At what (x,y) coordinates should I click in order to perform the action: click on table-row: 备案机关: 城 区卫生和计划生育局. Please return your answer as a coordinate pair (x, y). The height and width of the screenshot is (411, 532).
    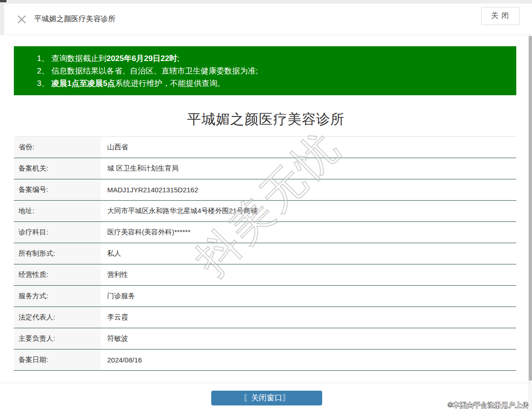
    Looking at the image, I should click on (265, 169).